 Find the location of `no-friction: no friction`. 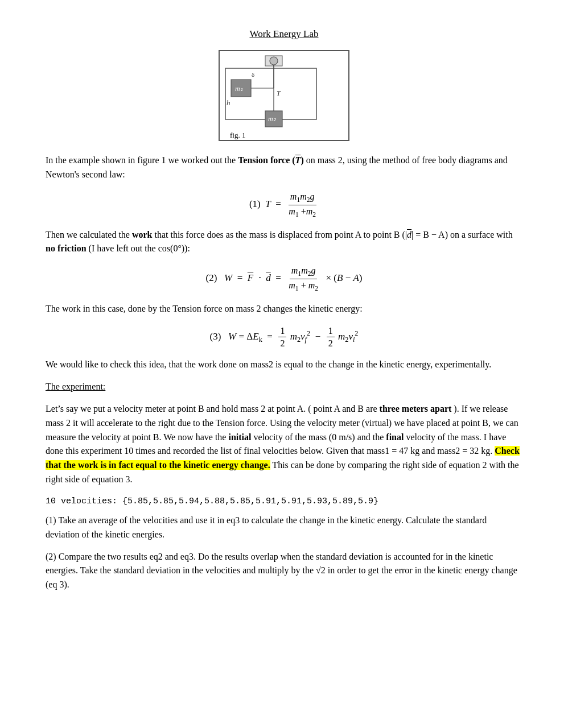

no-friction: no friction is located at coordinates (66, 248).